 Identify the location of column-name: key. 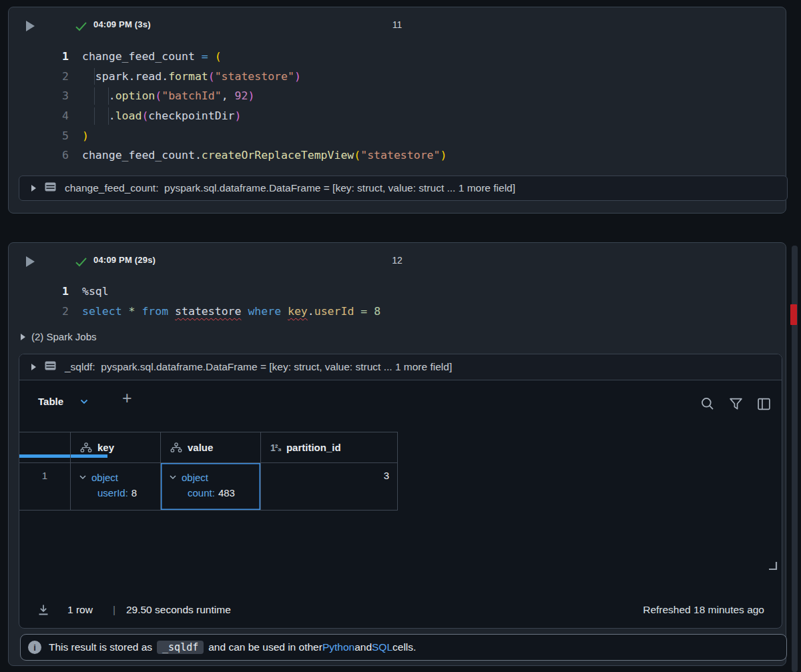
(105, 447).